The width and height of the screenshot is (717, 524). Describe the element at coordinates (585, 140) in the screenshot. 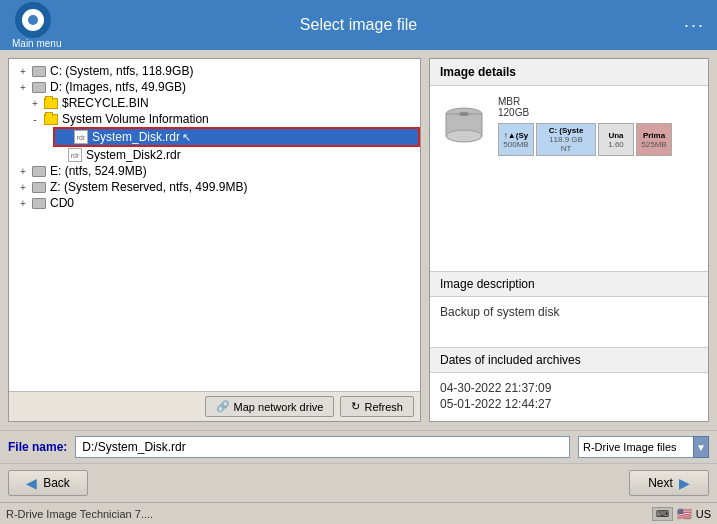

I see `partitions-row: ↑▲(Sy 500MB C: (Syste 118.9 GB NT Una 1.…` at that location.